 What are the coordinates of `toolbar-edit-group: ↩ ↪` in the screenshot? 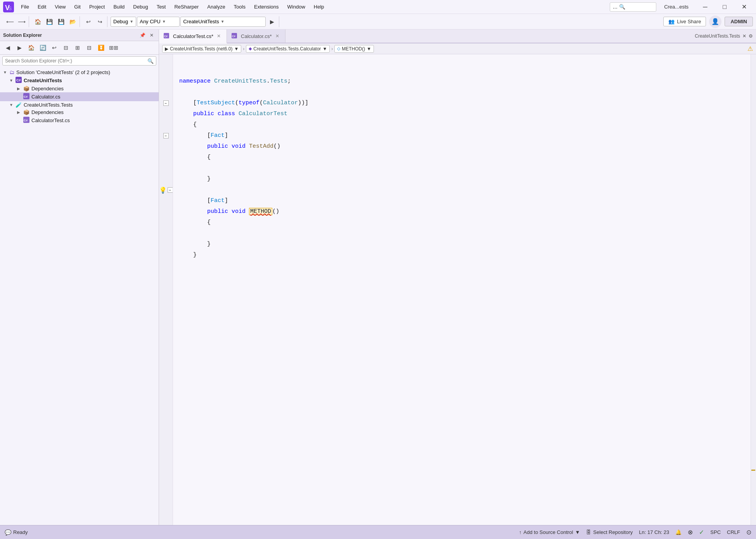 It's located at (95, 22).